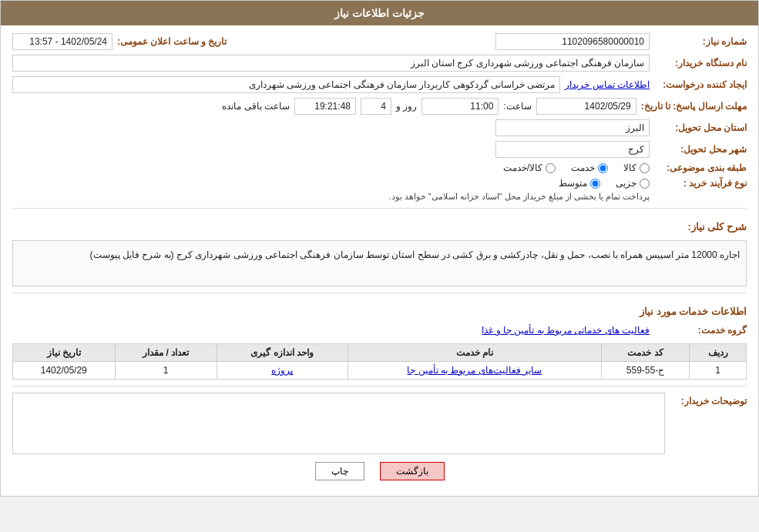 The width and height of the screenshot is (759, 532). What do you see at coordinates (644, 168) in the screenshot?
I see `tabaqe-kala-radio` at bounding box center [644, 168].